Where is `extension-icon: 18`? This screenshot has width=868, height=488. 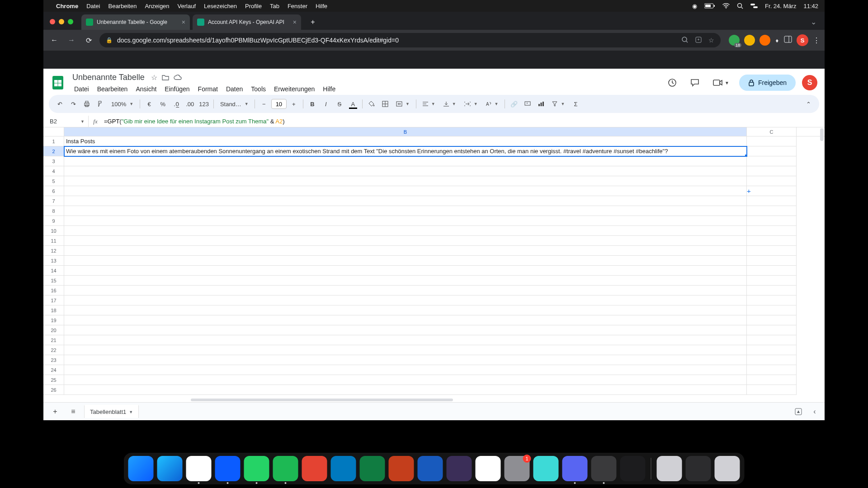
extension-icon: 18 is located at coordinates (734, 40).